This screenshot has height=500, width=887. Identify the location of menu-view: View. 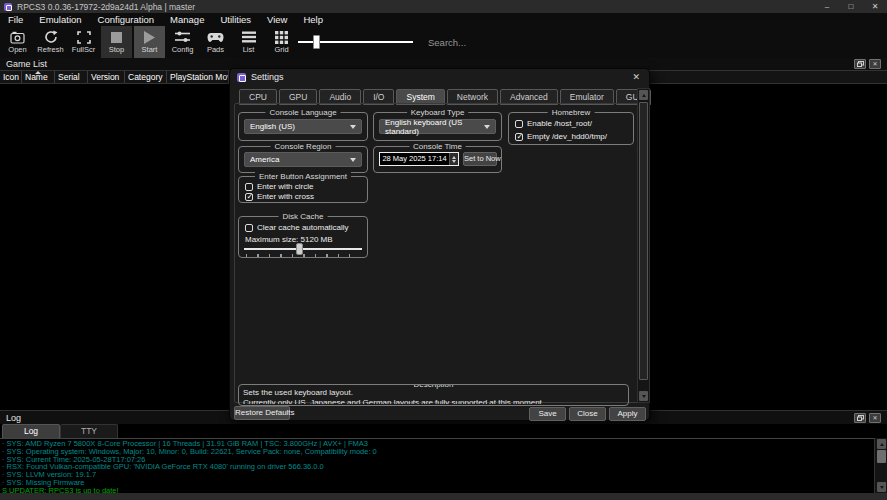
(277, 20).